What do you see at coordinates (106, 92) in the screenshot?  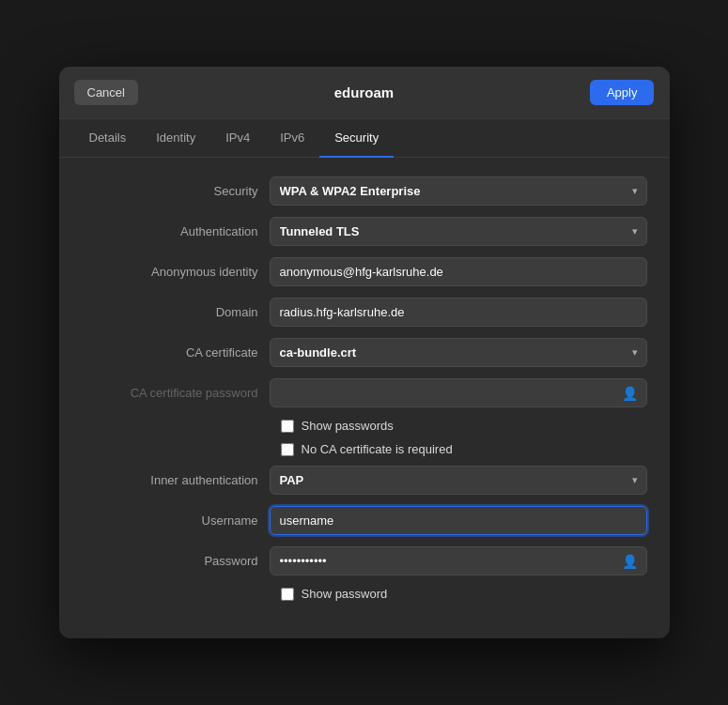 I see `cancel-button: Cancel` at bounding box center [106, 92].